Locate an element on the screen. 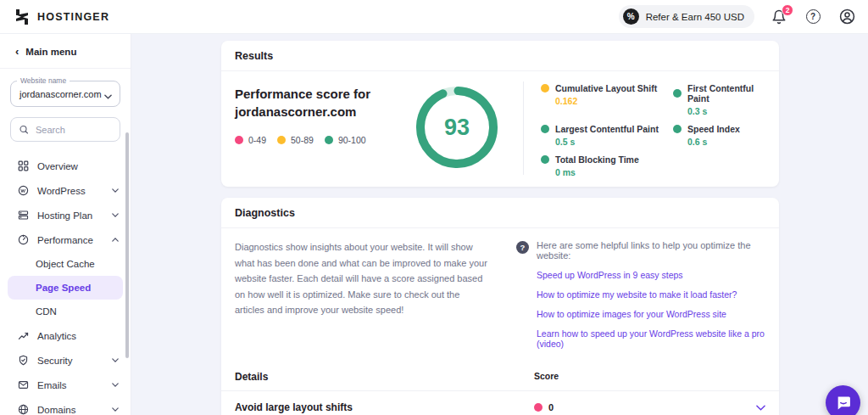 The height and width of the screenshot is (415, 868). metric-value: 0.5 s is located at coordinates (612, 142).